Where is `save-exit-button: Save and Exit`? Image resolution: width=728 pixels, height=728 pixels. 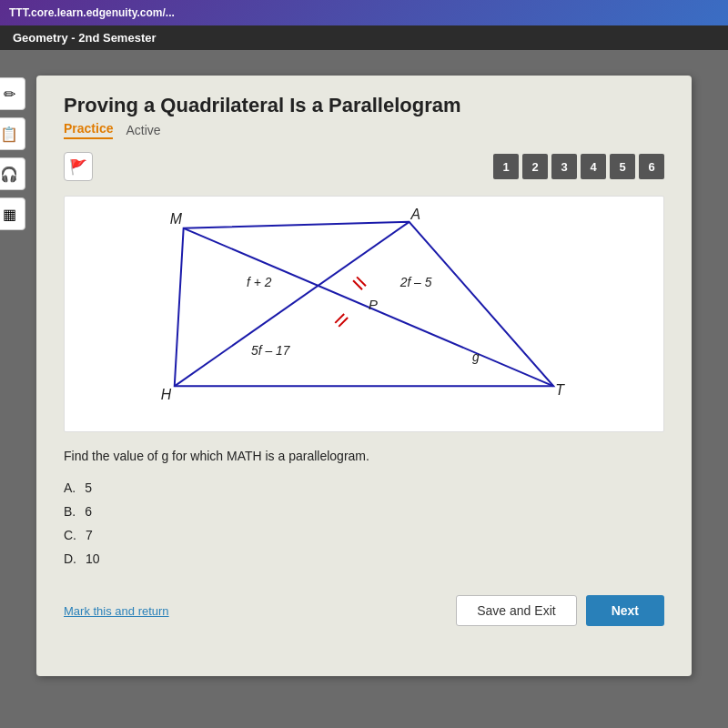 save-exit-button: Save and Exit is located at coordinates (516, 611).